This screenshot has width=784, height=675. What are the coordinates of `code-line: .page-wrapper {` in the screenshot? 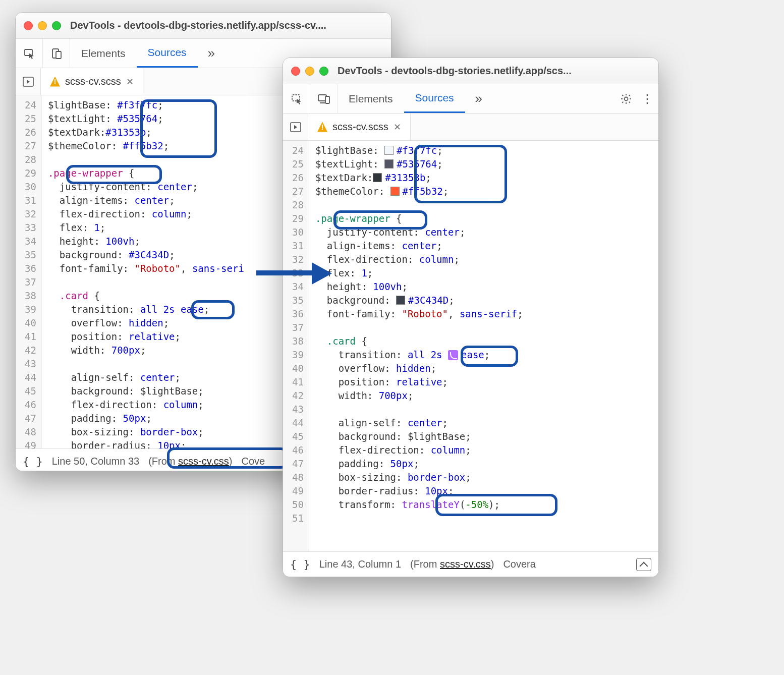 It's located at (484, 219).